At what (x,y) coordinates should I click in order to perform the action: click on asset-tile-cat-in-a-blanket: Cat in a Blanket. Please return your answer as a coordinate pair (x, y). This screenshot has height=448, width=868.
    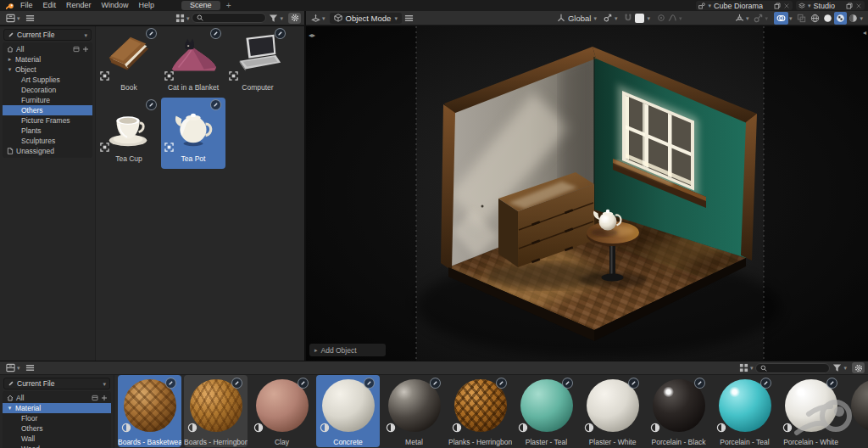
    Looking at the image, I should click on (193, 62).